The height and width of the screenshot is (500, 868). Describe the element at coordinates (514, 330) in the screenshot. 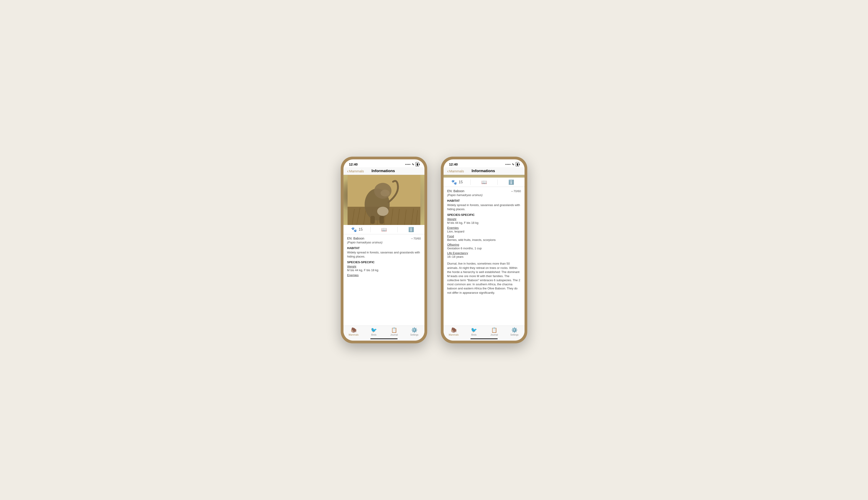

I see `settings-icon-2: ⚙️` at that location.